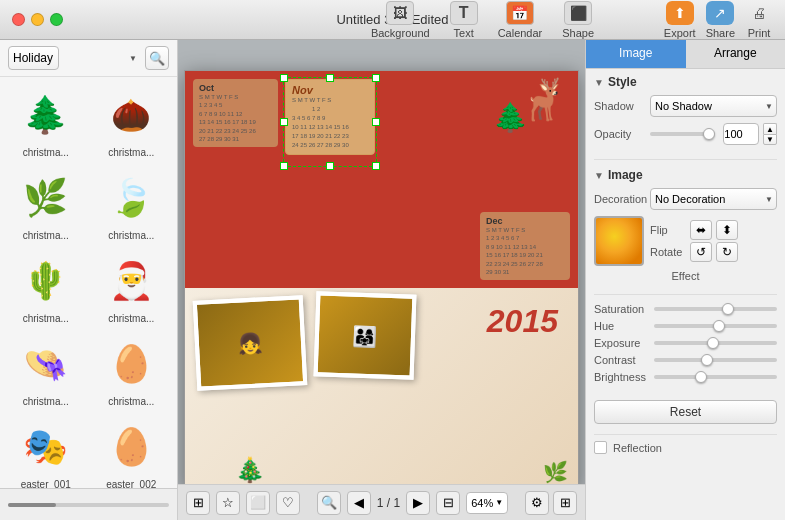  I want to click on close-button, so click(18, 20).